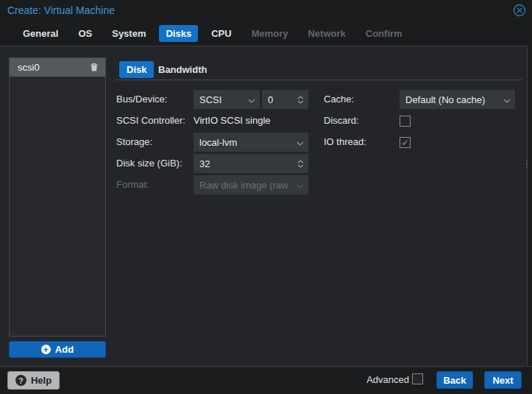 This screenshot has width=532, height=394. I want to click on tab-confirm: Confirm, so click(384, 34).